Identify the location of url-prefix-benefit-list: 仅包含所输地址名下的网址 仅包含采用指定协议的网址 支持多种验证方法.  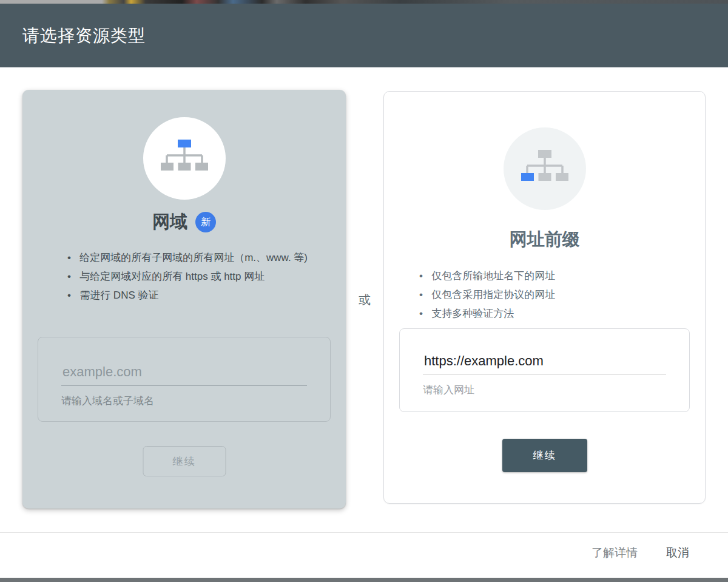
(545, 295).